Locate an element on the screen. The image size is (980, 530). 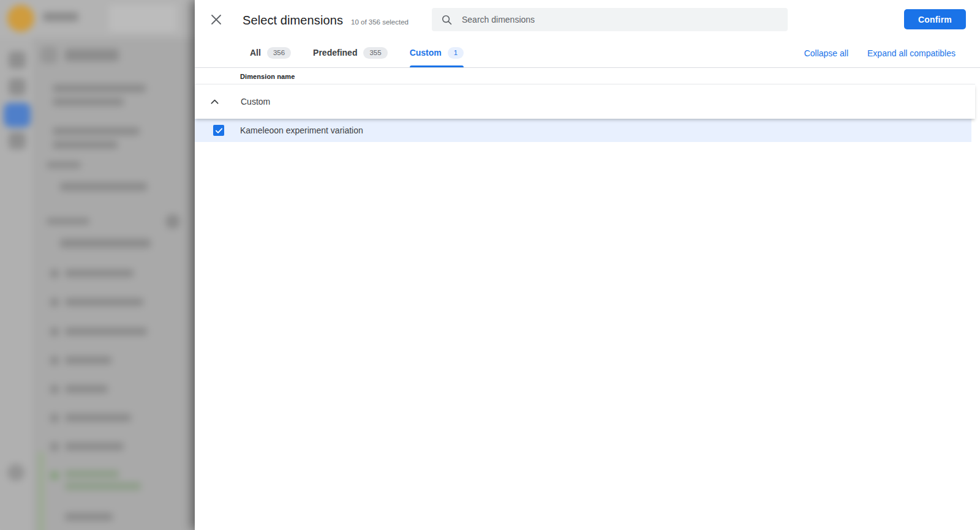
checkbox-checked-icon is located at coordinates (219, 130).